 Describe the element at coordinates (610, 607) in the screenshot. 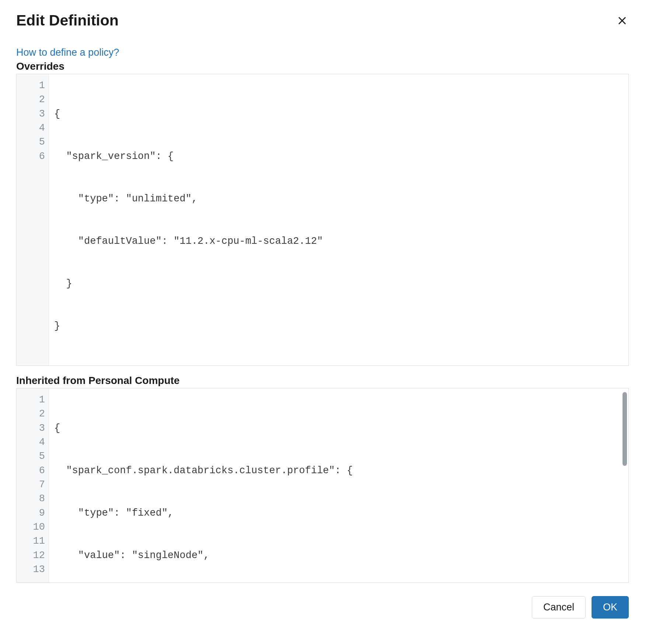

I see `ok-button: OK` at that location.